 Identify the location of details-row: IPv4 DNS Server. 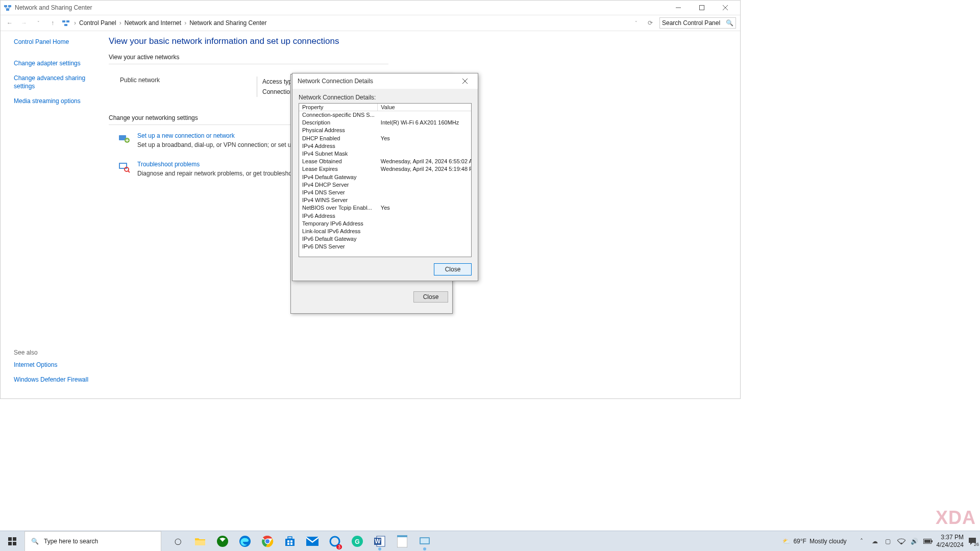
(385, 192).